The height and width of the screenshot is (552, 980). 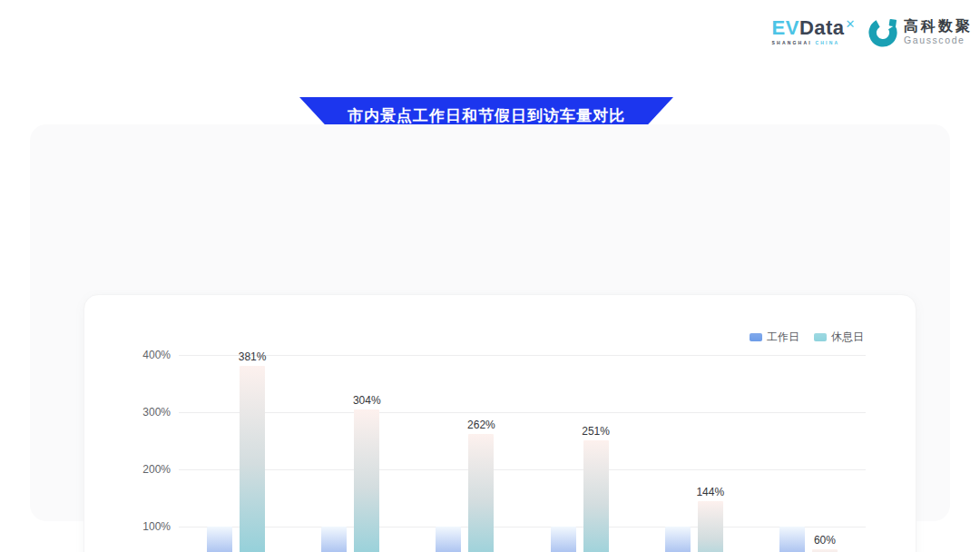 What do you see at coordinates (710, 492) in the screenshot?
I see `bar-value-label: 144%` at bounding box center [710, 492].